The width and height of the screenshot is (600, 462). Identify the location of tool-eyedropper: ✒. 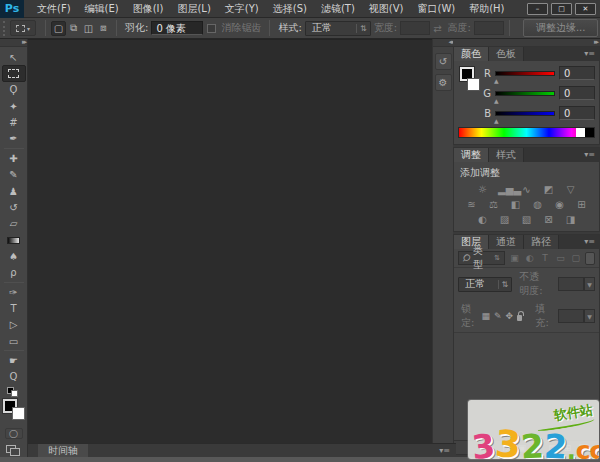
(14, 139).